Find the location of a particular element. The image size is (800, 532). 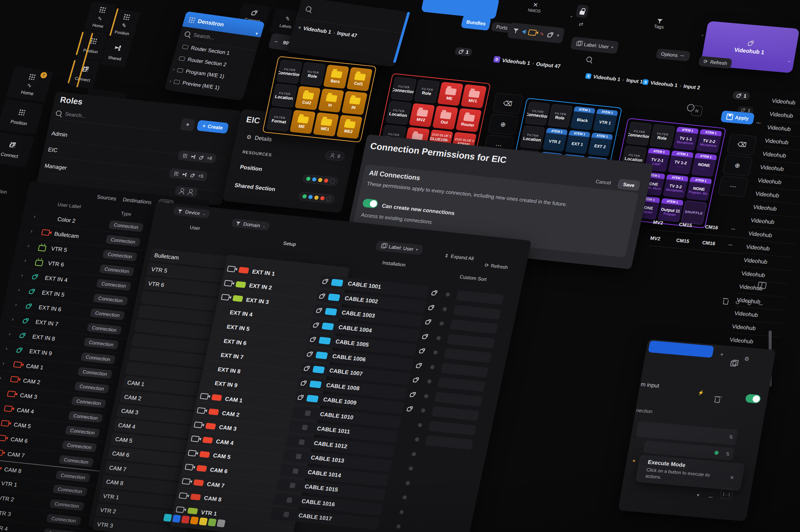

gear-icon: ⚙ is located at coordinates (747, 359).